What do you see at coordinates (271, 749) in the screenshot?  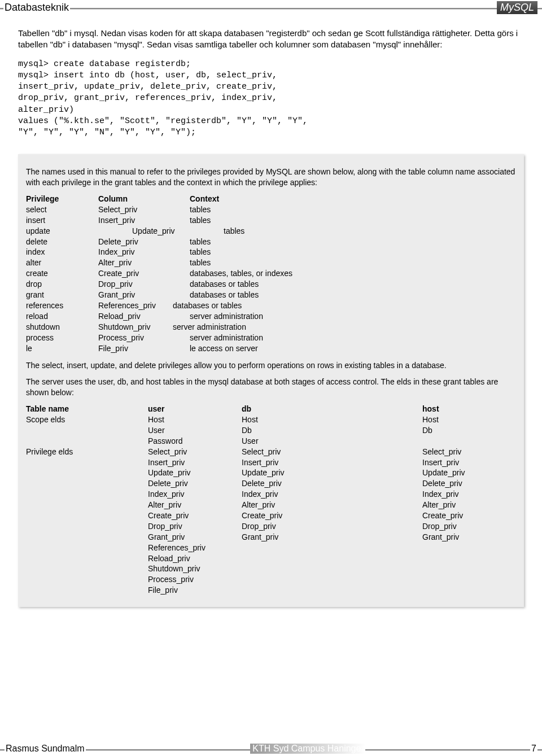 I see `page-footer: Rasmus Sundmalm KTH Syd Campus Haninge 7` at bounding box center [271, 749].